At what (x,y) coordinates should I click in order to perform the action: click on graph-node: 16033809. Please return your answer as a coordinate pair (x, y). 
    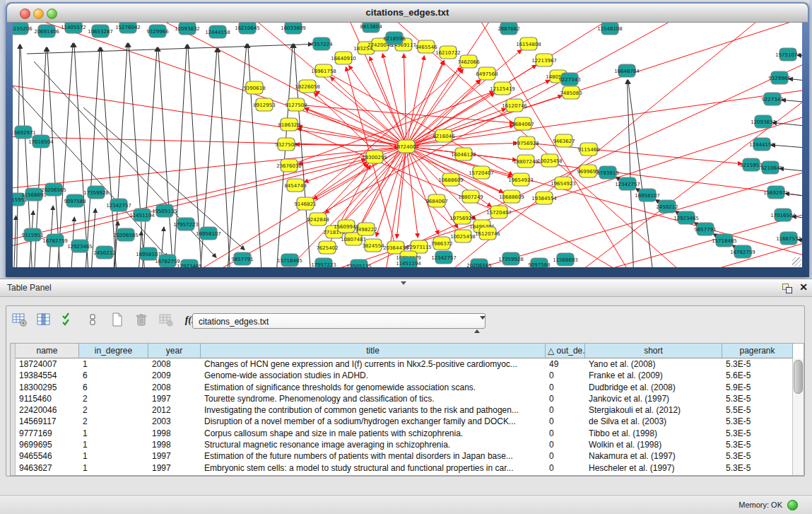
    Looking at the image, I should click on (293, 28).